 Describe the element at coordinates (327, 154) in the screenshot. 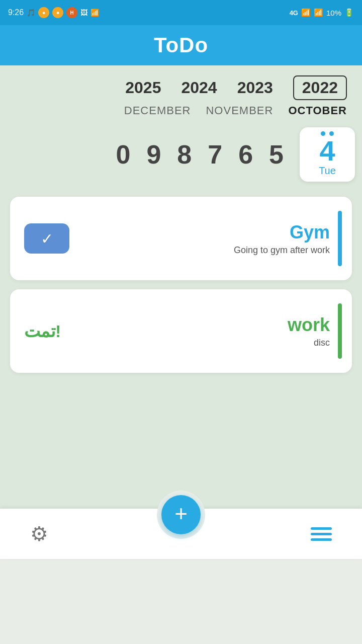

I see `selected-day-box: 4 Tue` at that location.